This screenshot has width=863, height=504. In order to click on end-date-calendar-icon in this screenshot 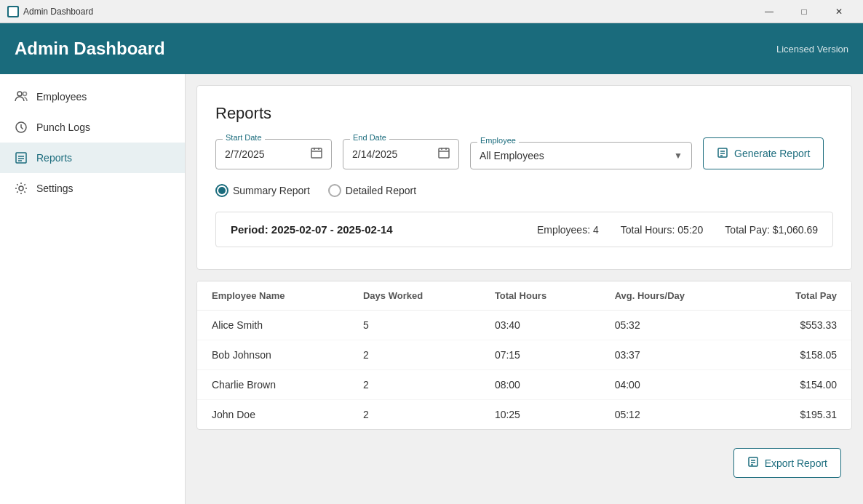, I will do `click(444, 154)`.